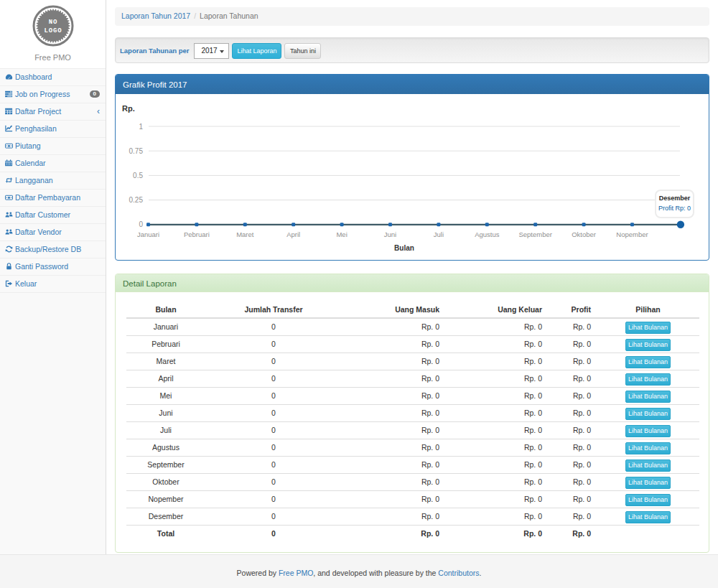  What do you see at coordinates (342, 234) in the screenshot?
I see `svg-text: Mei` at bounding box center [342, 234].